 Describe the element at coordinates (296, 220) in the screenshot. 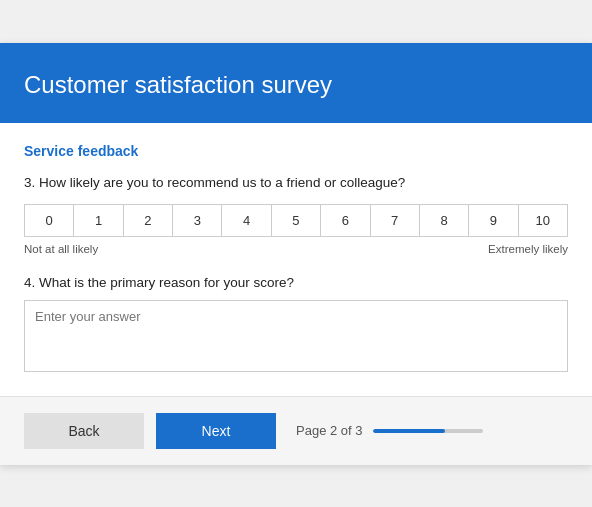

I see `rating-5: 5` at that location.